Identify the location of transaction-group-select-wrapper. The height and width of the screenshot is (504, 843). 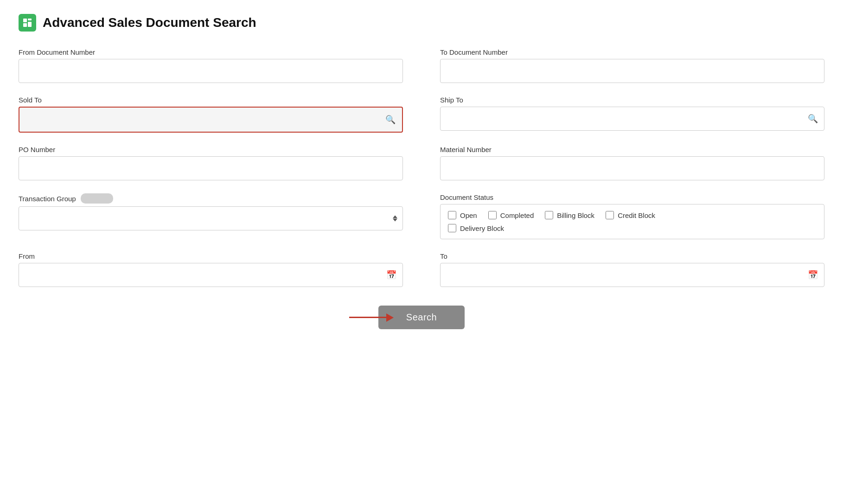
(211, 218).